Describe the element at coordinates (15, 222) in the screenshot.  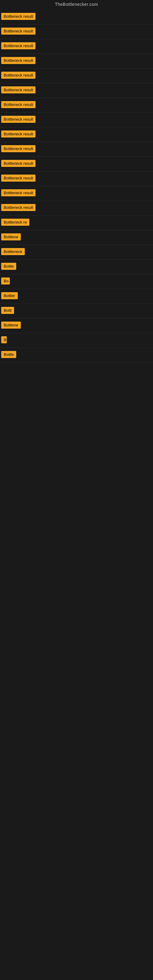
I see `bottleneck-badge: Bottleneck re` at that location.